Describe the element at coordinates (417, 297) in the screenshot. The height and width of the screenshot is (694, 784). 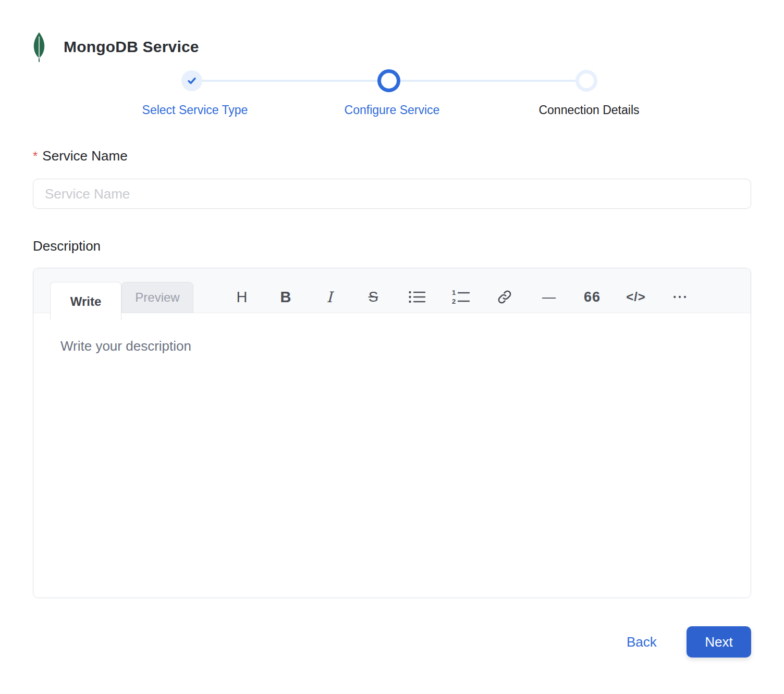
I see `bullet-list-button` at that location.